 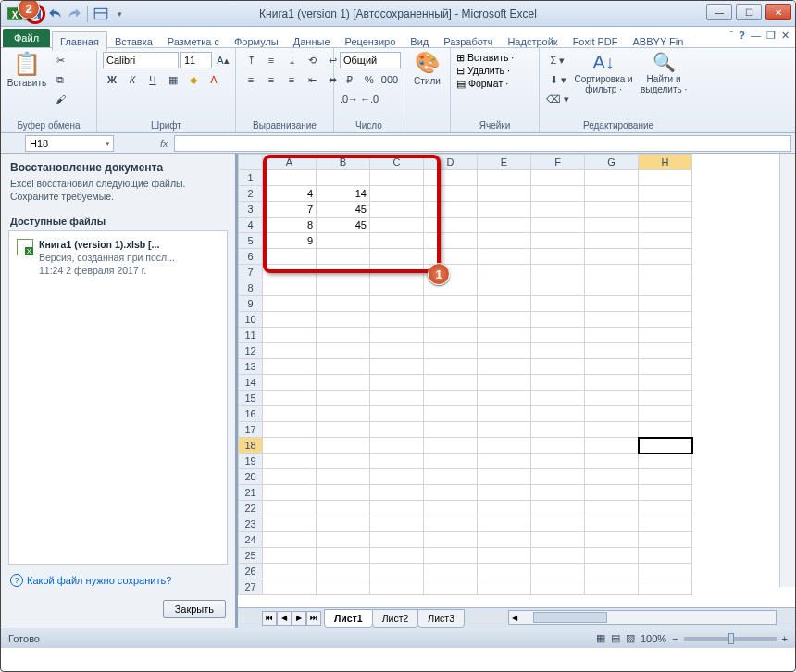 What do you see at coordinates (60, 80) in the screenshot?
I see `copy-button: ⧉` at bounding box center [60, 80].